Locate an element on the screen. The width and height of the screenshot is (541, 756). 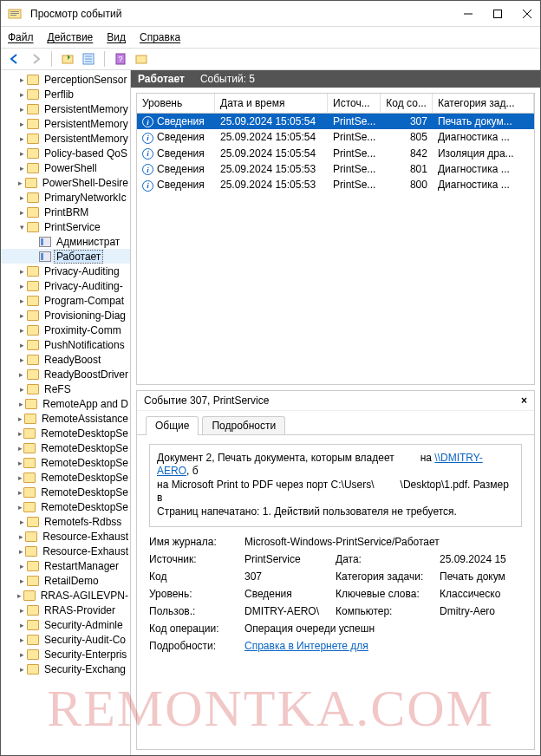
close-button is located at coordinates (527, 14).